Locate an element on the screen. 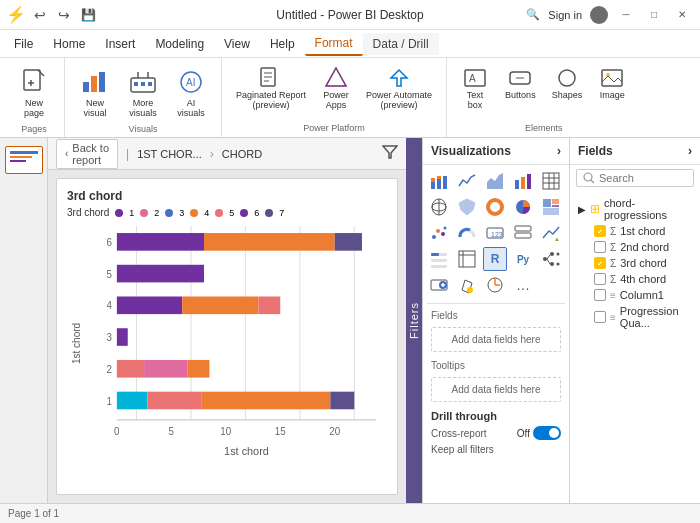 The image size is (700, 523). svg-text: 0 is located at coordinates (117, 432).